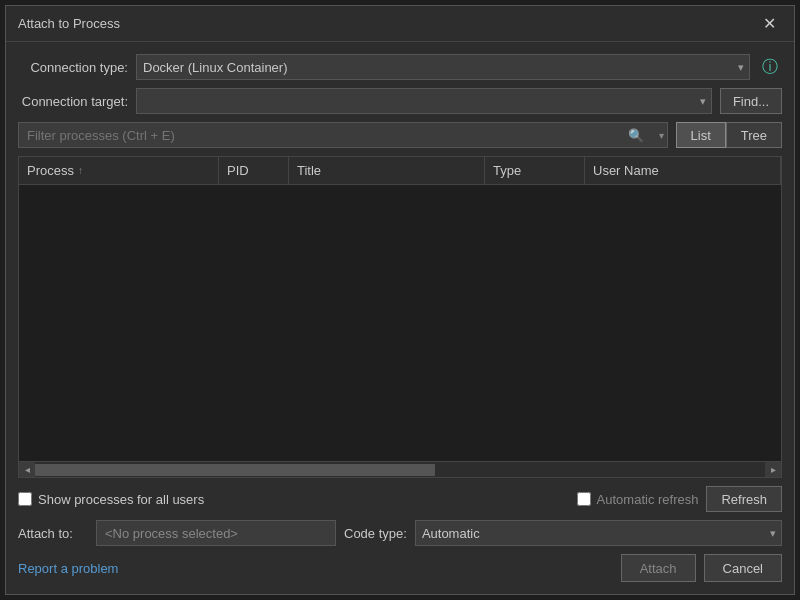  Describe the element at coordinates (400, 470) in the screenshot. I see `scrollbar-track` at that location.